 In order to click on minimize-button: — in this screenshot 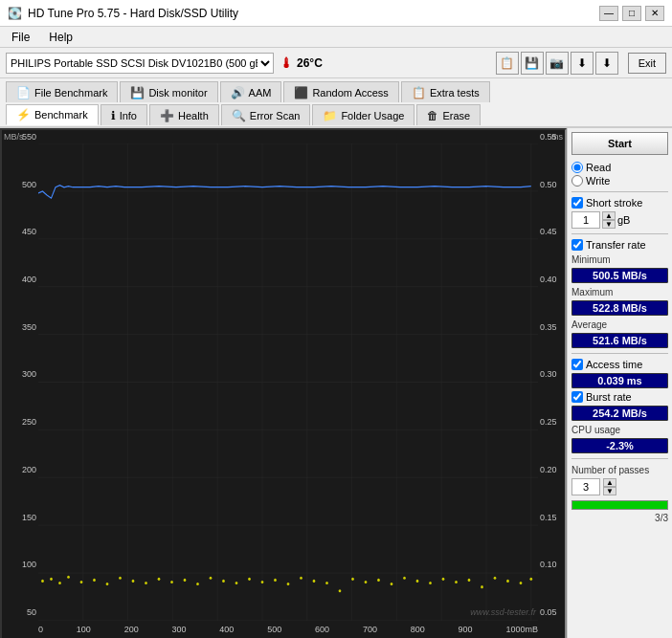, I will do `click(609, 13)`.